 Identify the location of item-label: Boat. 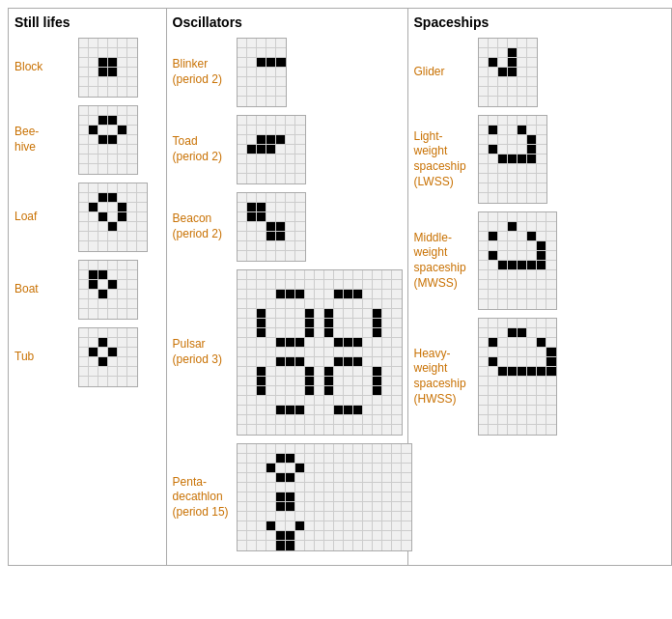
(43, 290).